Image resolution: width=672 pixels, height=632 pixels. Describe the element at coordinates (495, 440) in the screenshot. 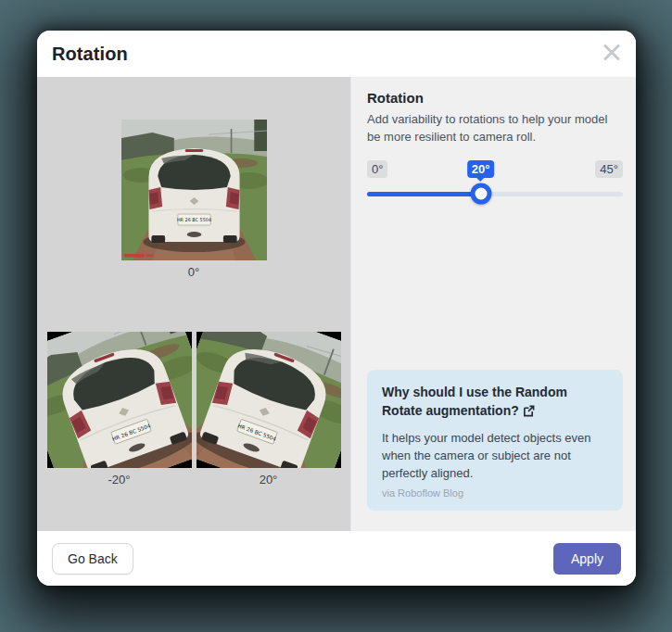

I see `info-box: Why should I use the Random Rotate augme…` at that location.